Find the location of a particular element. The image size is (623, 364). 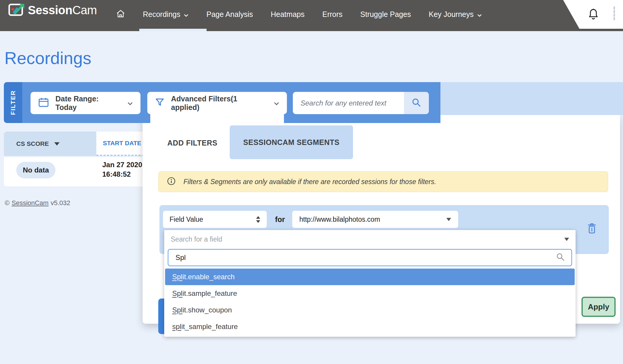

search-button is located at coordinates (416, 103).